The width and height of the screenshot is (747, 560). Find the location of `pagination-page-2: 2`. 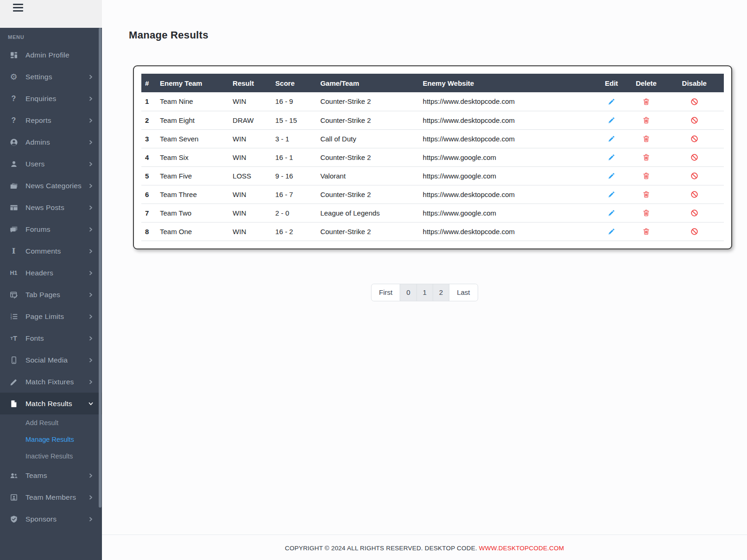

pagination-page-2: 2 is located at coordinates (441, 293).